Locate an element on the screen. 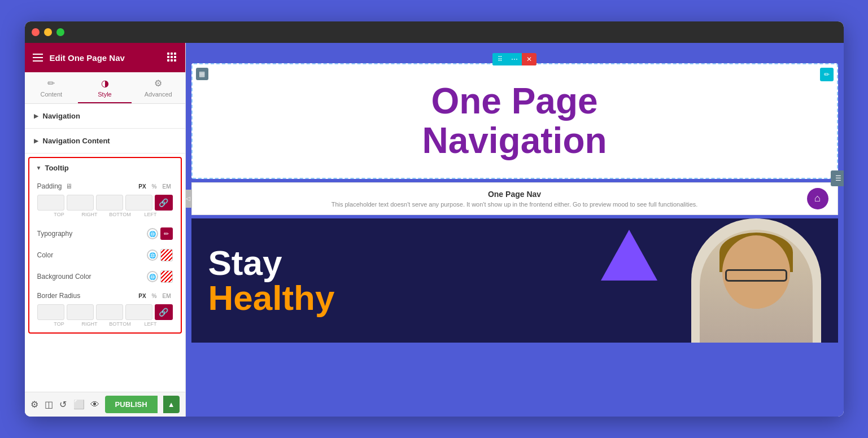 The image size is (868, 438). br-unit-pct: % is located at coordinates (155, 296).